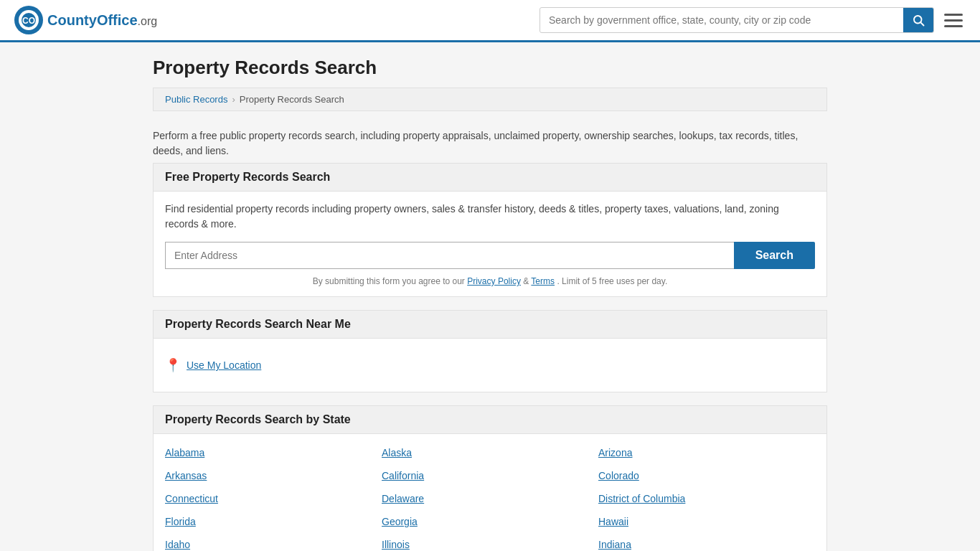 Image resolution: width=980 pixels, height=551 pixels. What do you see at coordinates (102, 20) in the screenshot?
I see `logo-text: CountyOffice.org` at bounding box center [102, 20].